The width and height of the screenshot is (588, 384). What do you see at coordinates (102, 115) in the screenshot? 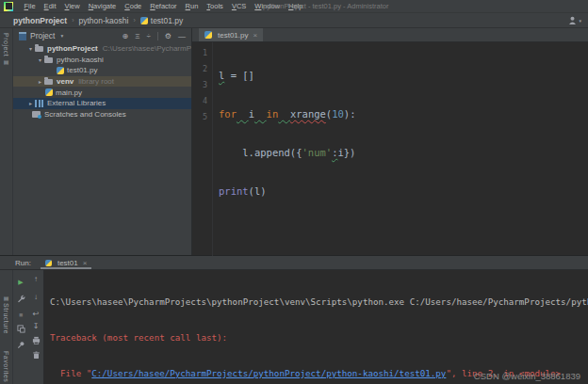
I see `tree-row-scratches: Scratches and Consoles` at bounding box center [102, 115].